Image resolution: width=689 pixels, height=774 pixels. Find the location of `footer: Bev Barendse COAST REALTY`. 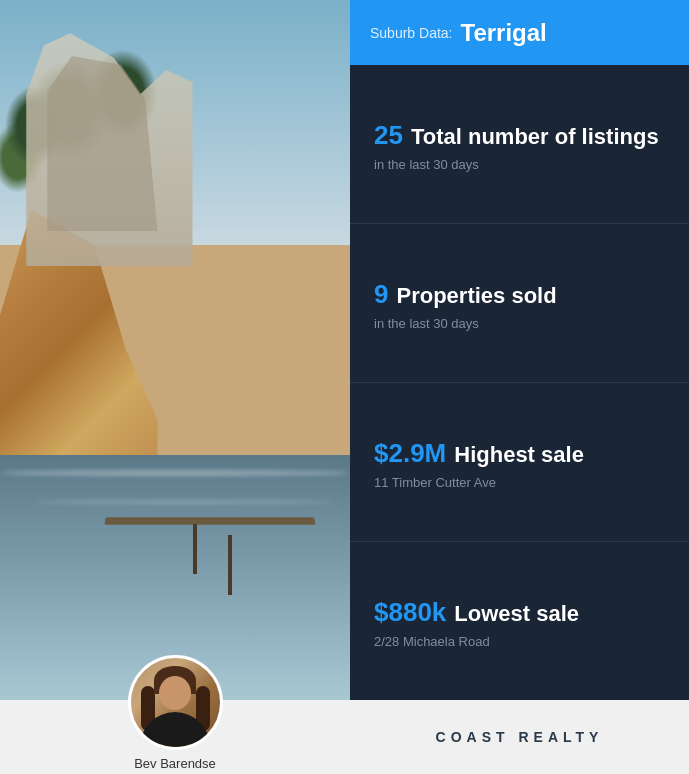

footer: Bev Barendse COAST REALTY is located at coordinates (344, 737).